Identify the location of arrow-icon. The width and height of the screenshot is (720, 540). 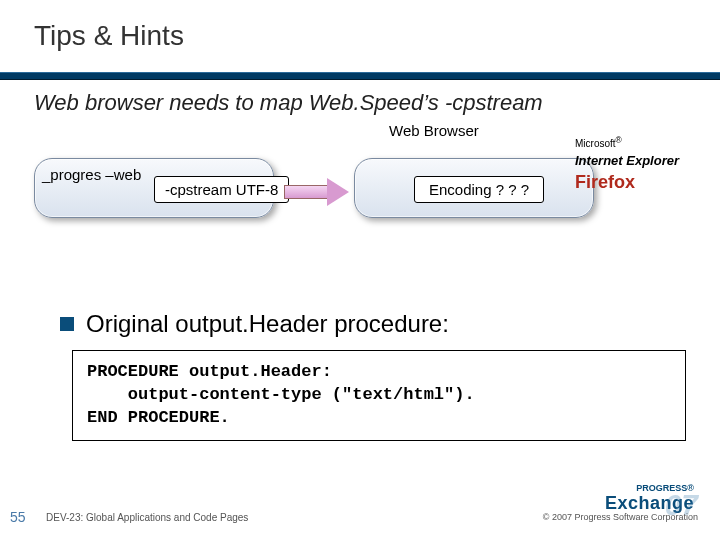
(316, 192).